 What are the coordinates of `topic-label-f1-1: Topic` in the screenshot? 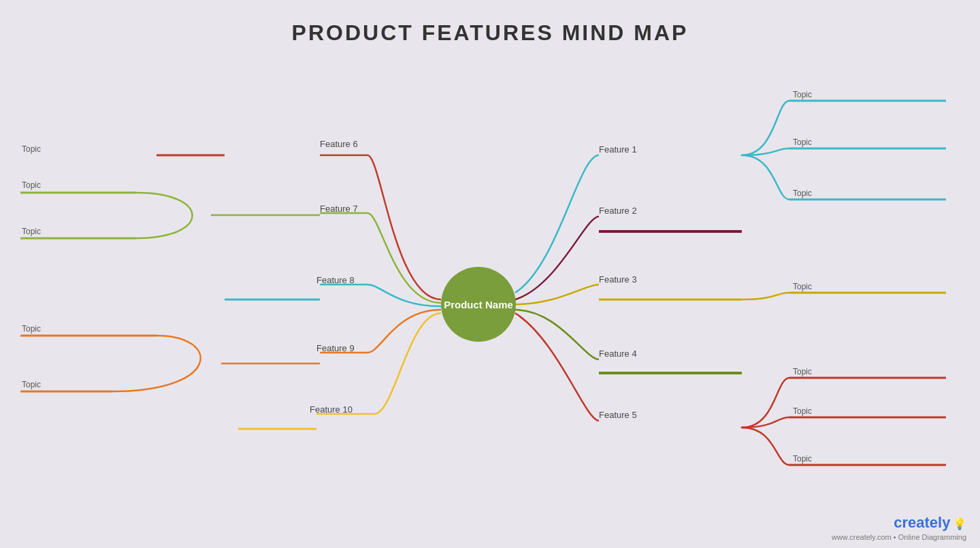 It's located at (802, 95).